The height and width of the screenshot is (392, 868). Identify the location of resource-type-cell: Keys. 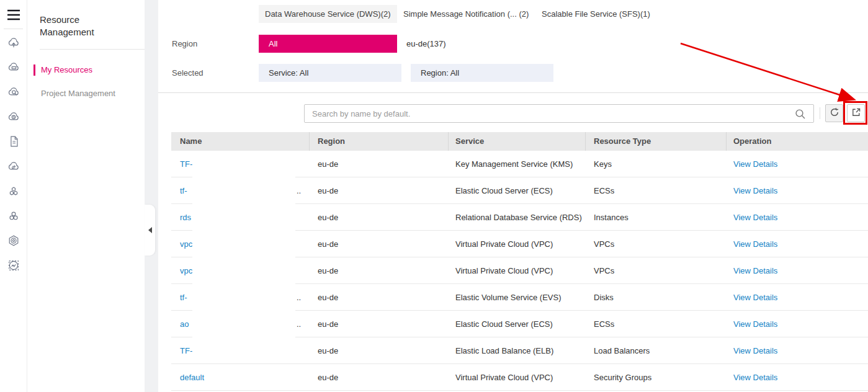
(603, 164).